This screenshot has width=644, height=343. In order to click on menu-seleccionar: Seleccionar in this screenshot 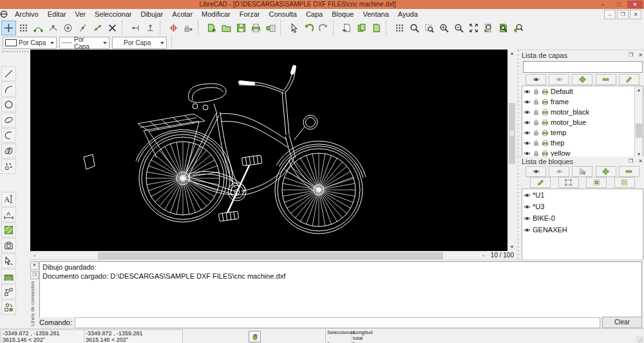, I will do `click(113, 14)`.